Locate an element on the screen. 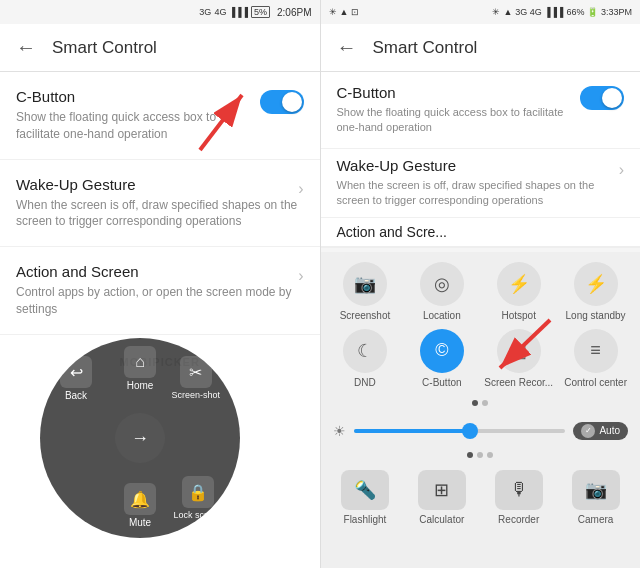 The height and width of the screenshot is (568, 640). time-right: 3:33PM is located at coordinates (616, 12).